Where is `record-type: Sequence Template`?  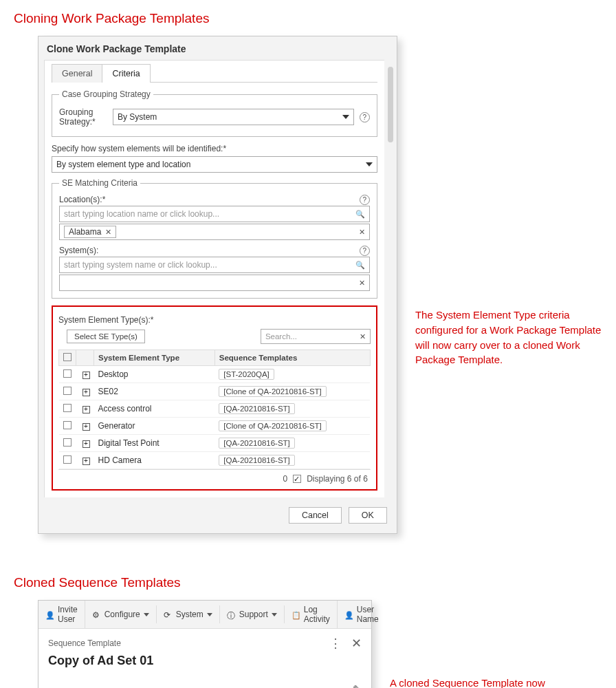 record-type: Sequence Template is located at coordinates (85, 643).